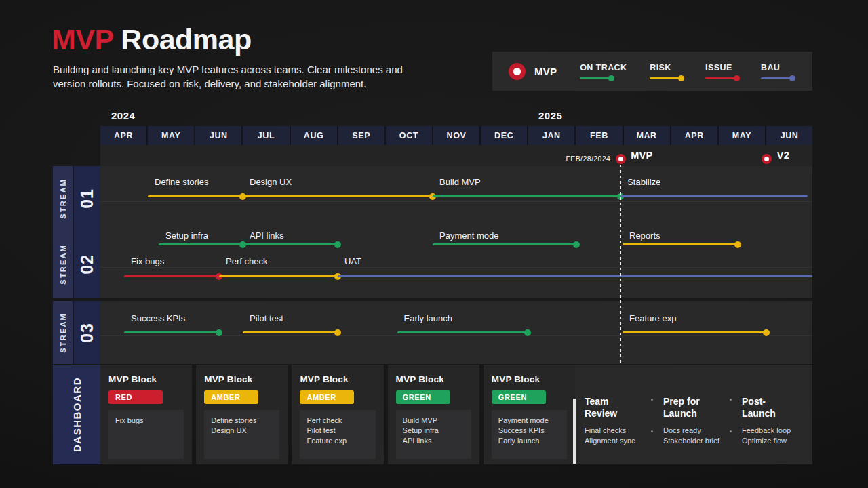 Image resolution: width=868 pixels, height=488 pixels. What do you see at coordinates (77, 415) in the screenshot?
I see `dashboard-label: DASHBOARD` at bounding box center [77, 415].